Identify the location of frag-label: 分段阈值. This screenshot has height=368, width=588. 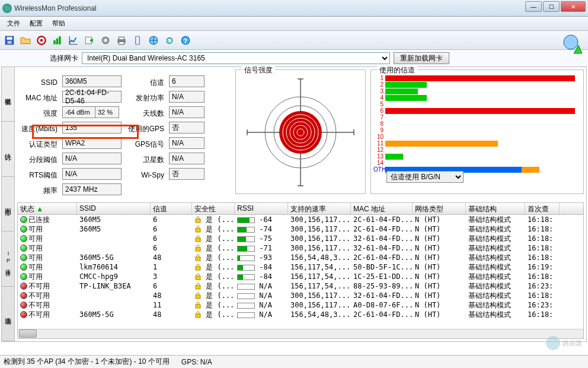
(39, 160).